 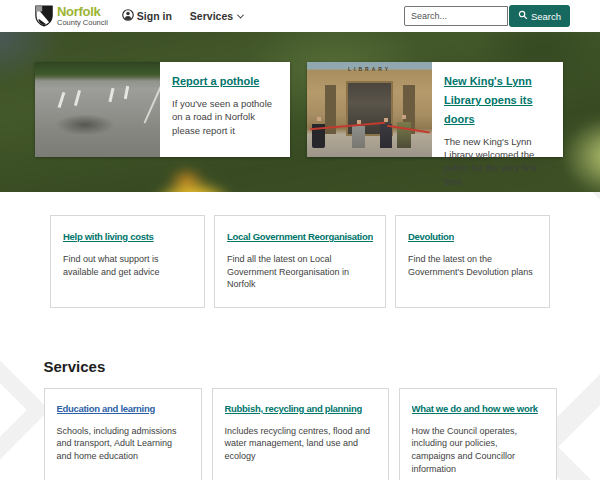 What do you see at coordinates (472, 266) in the screenshot?
I see `card-devolution-text: Find the latest on the Government's Devo…` at bounding box center [472, 266].